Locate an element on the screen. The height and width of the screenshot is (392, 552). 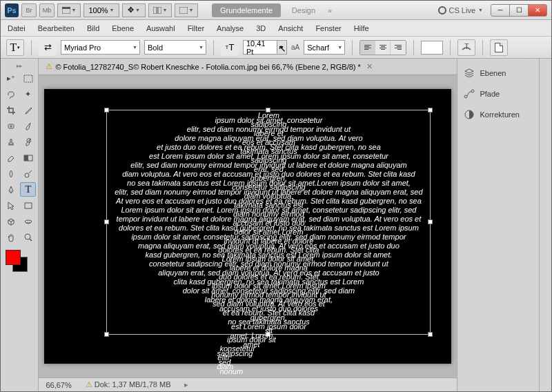
bridge-button: Br is located at coordinates (29, 10).